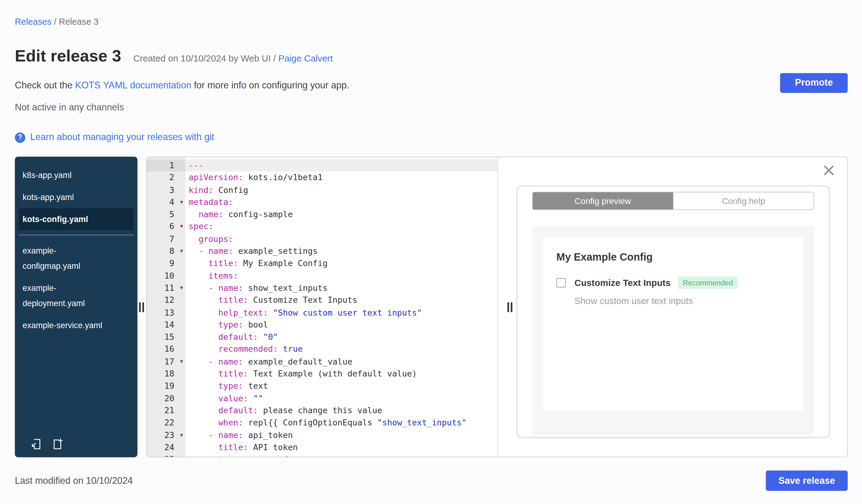 The width and height of the screenshot is (862, 504). What do you see at coordinates (341, 165) in the screenshot?
I see `code-line-1: ---` at bounding box center [341, 165].